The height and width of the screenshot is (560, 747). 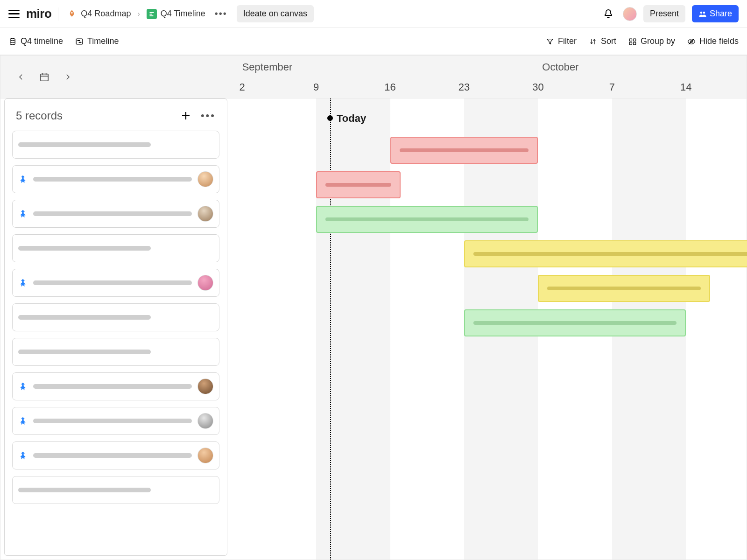 What do you see at coordinates (106, 14) in the screenshot?
I see `breadcrumb-root-label: Q4 Roadmap` at bounding box center [106, 14].